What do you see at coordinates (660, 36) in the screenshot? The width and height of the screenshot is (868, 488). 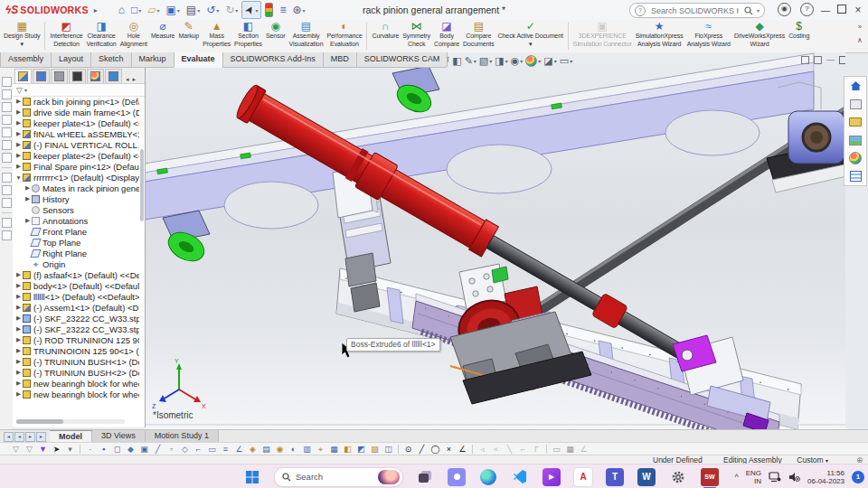 I see `ribbon-simulationxpress-button: ★SimulationXpressAnalysis Wizard` at bounding box center [660, 36].